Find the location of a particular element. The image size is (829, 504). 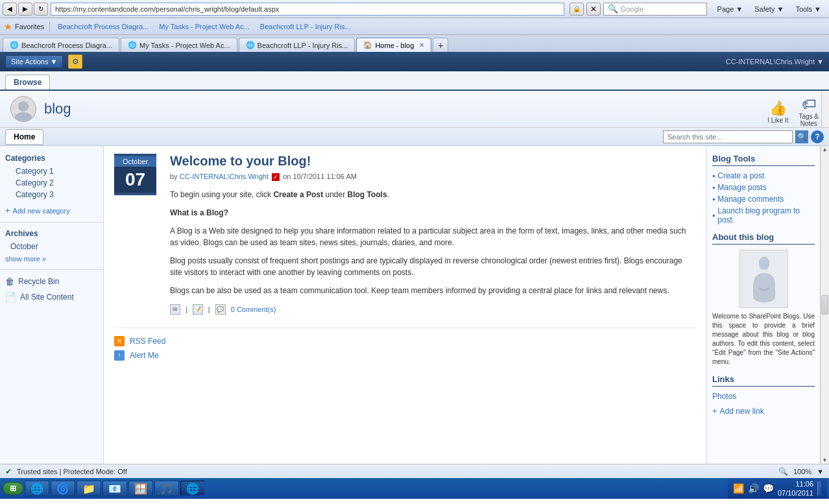

post-footer: ✉ | 📝 | 💬 0 Comment(s) is located at coordinates (433, 309).